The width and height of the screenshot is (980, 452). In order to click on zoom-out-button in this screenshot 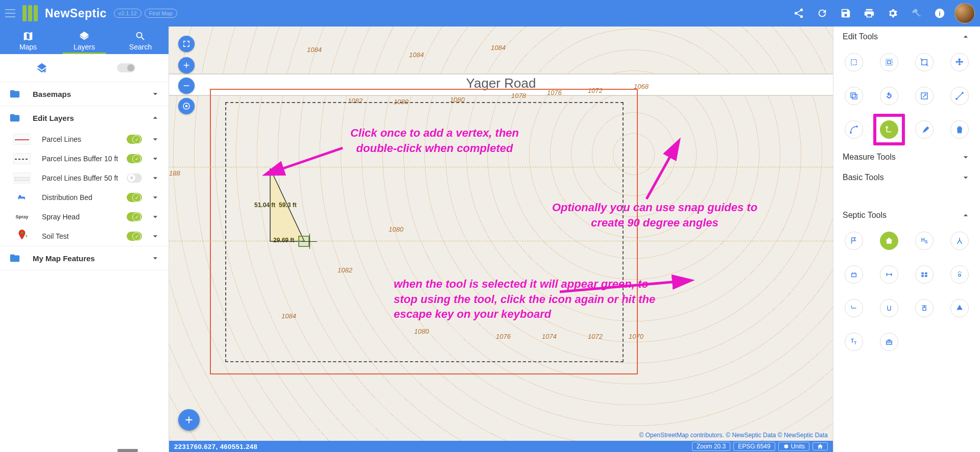, I will do `click(186, 86)`.